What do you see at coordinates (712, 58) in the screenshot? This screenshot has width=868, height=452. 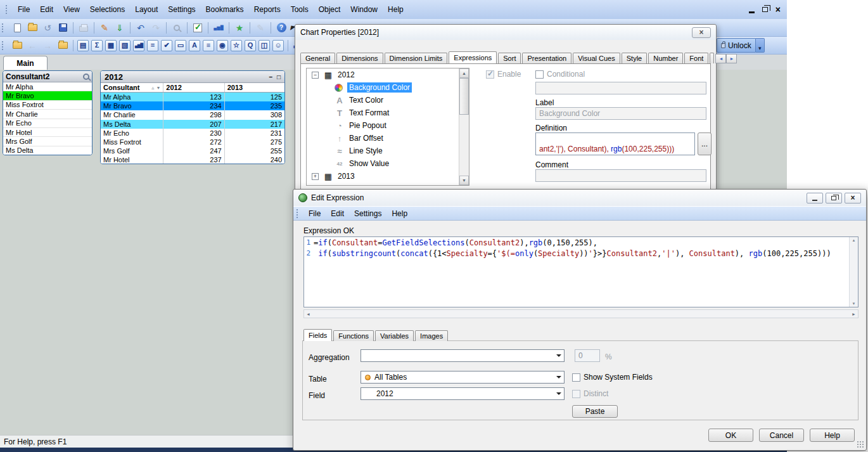 I see `tab-la: La` at bounding box center [712, 58].